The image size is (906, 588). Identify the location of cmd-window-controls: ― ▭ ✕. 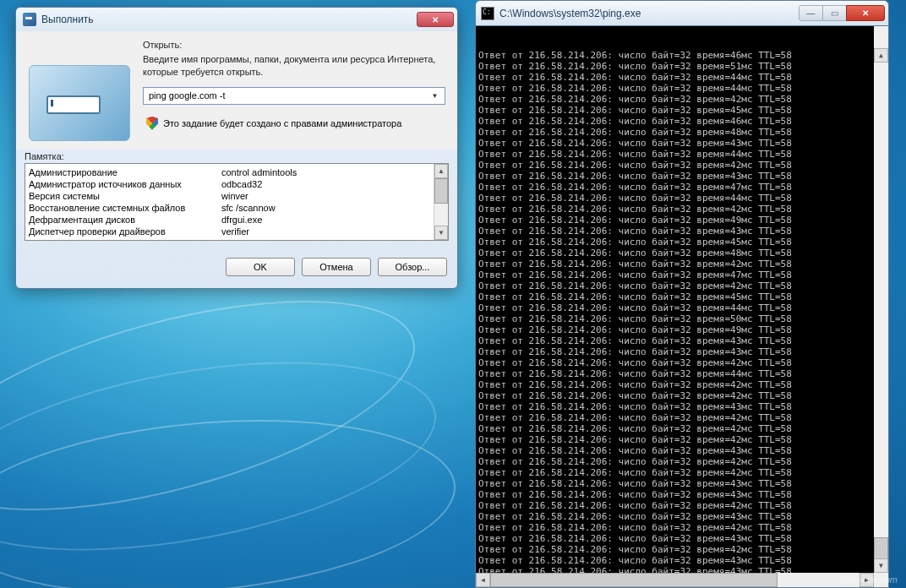
(842, 14).